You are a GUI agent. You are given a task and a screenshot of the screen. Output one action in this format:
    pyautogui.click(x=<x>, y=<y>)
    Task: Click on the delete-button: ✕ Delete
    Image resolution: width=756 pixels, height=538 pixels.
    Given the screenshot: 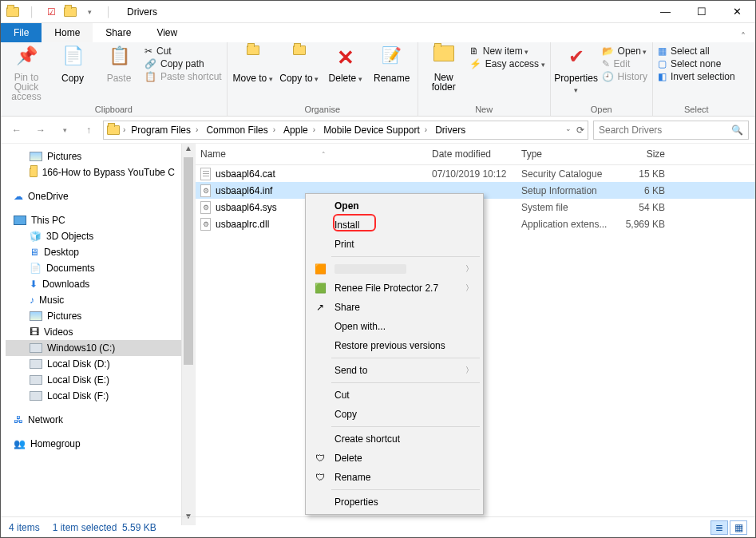 What is the action you would take?
    pyautogui.click(x=346, y=64)
    